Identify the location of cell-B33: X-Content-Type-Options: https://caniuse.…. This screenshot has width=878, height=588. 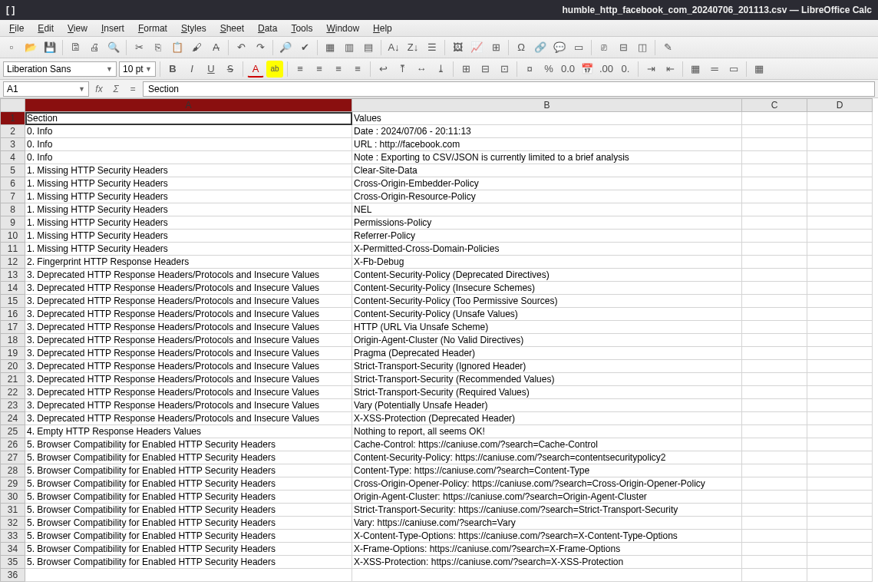
(547, 536).